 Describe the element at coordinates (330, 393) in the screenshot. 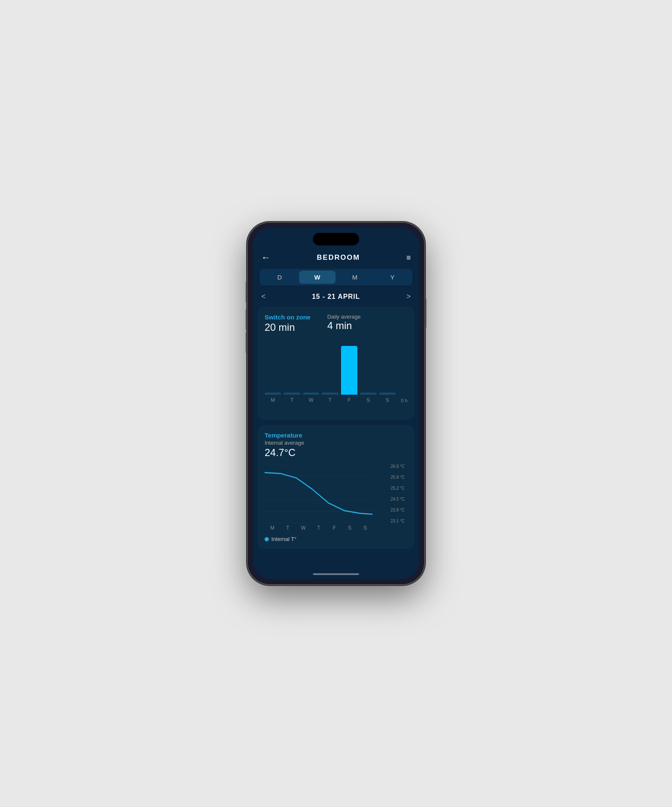

I see `bar-thu-fill` at that location.